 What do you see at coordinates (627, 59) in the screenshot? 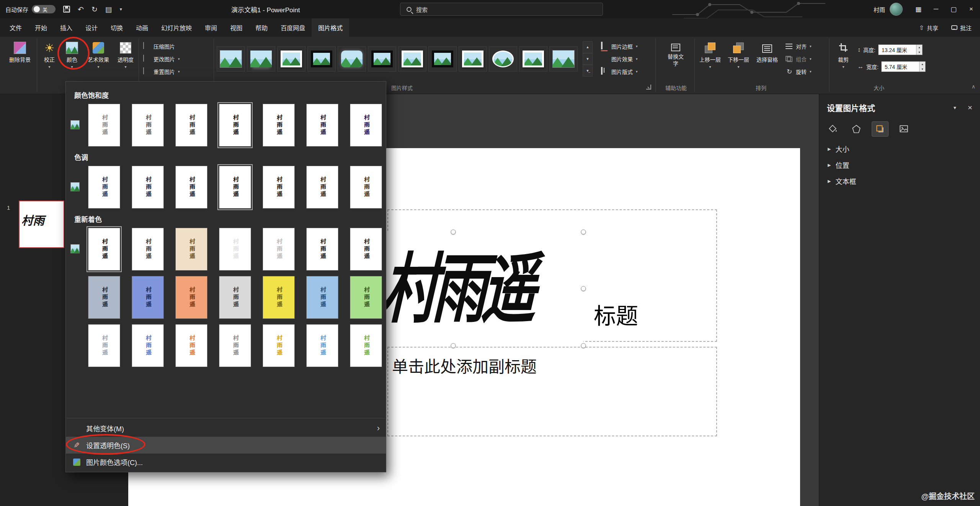
I see `picture-effects-button: 图片效果 ▾` at bounding box center [627, 59].